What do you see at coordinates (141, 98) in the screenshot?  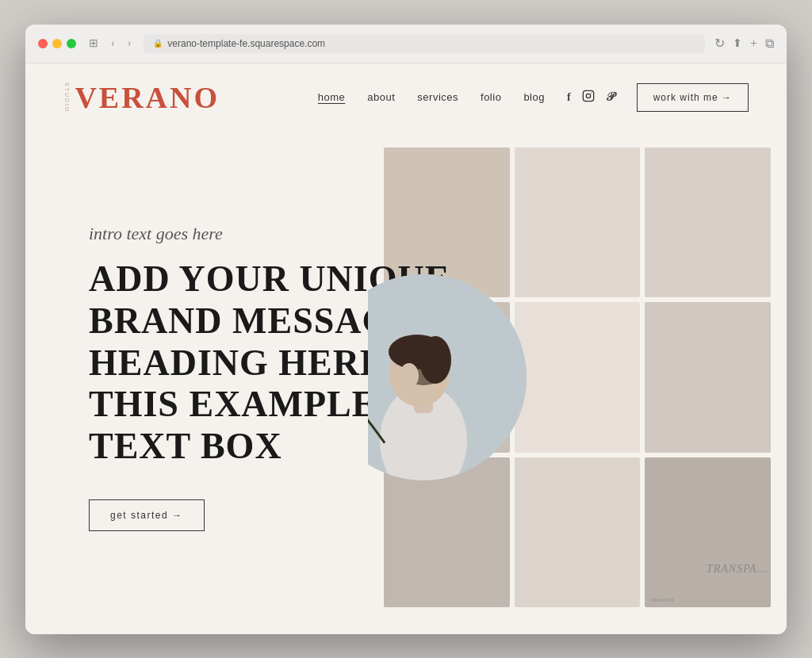 I see `logo-area: STUDIO VERANO` at bounding box center [141, 98].